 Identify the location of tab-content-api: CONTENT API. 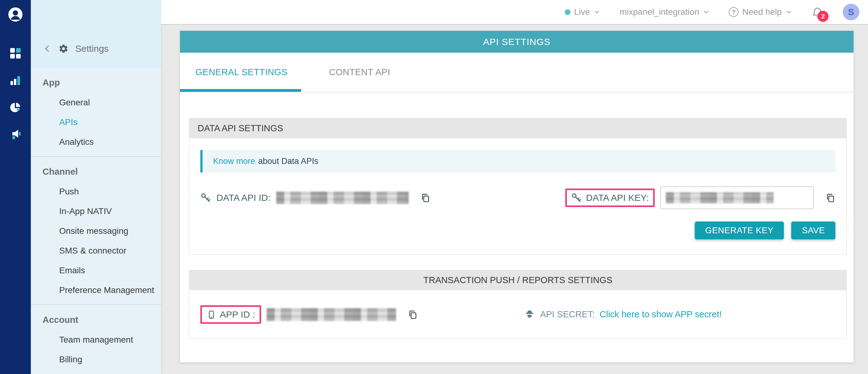
(360, 72).